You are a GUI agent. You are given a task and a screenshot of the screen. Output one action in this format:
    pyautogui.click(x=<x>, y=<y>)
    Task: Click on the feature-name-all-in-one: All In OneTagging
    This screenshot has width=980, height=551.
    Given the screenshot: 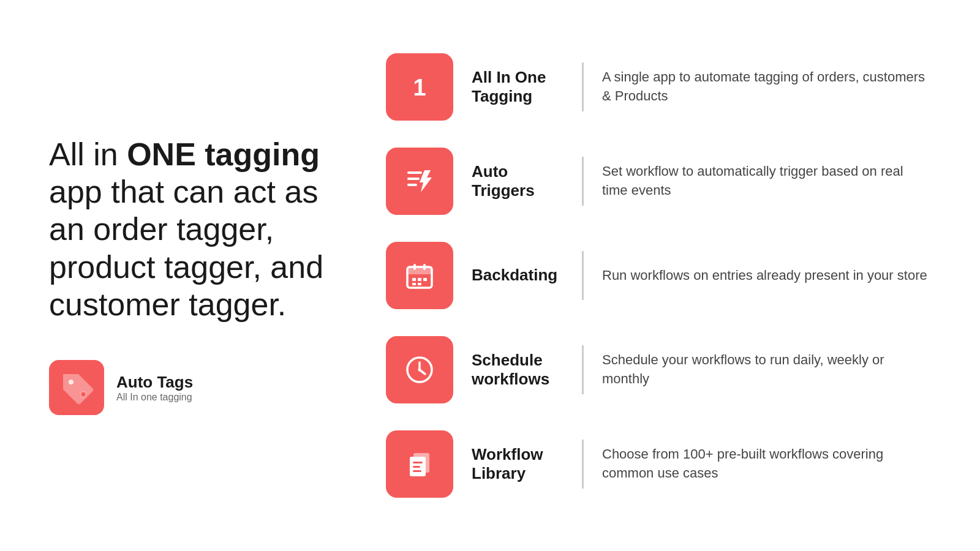 What is the action you would take?
    pyautogui.click(x=518, y=87)
    